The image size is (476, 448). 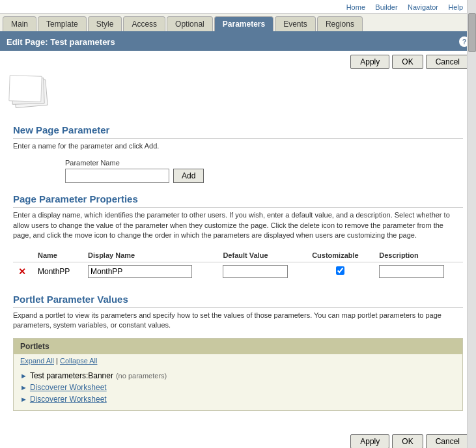 What do you see at coordinates (340, 23) in the screenshot?
I see `tab-regions: Regions` at bounding box center [340, 23].